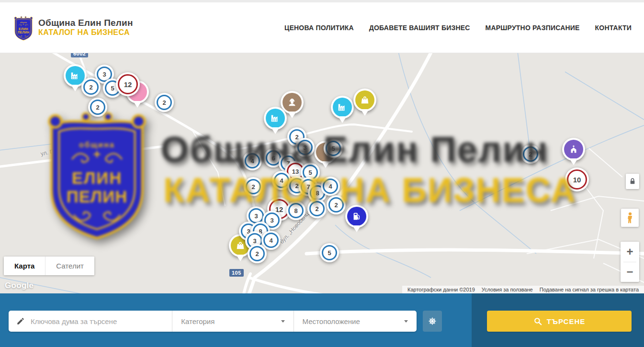  What do you see at coordinates (633, 181) in the screenshot?
I see `lock-icon` at bounding box center [633, 181].